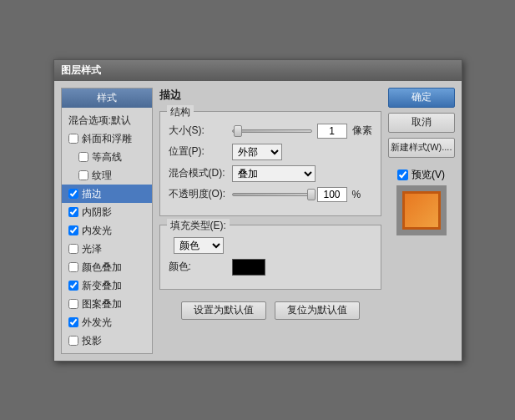 This screenshot has width=515, height=420. Describe the element at coordinates (107, 267) in the screenshot. I see `style-item-color-overlay: 颜色叠加` at that location.